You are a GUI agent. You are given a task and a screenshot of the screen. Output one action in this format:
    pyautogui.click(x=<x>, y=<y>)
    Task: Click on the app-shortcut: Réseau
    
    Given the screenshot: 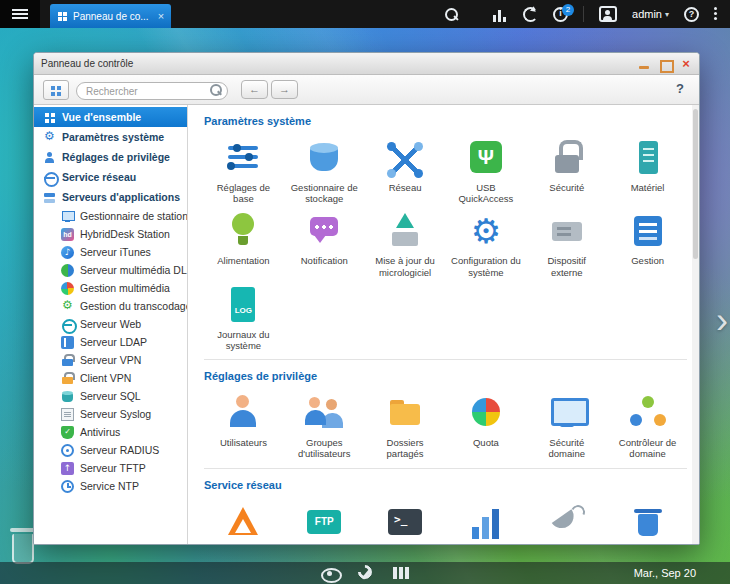 What is the action you would take?
    pyautogui.click(x=406, y=170)
    